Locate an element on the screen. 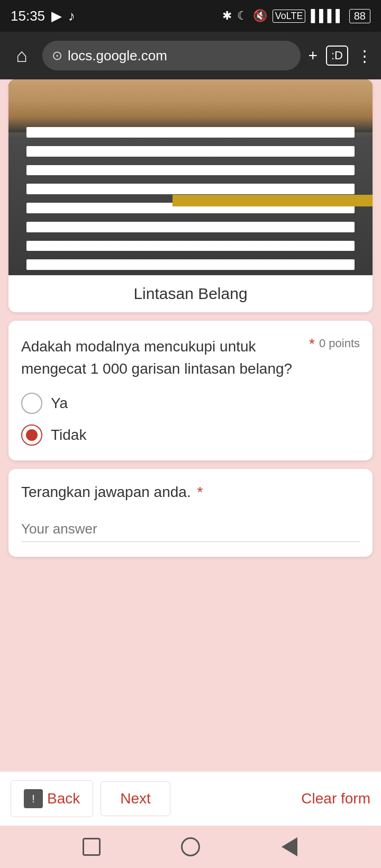 This screenshot has height=868, width=381. android-nav-bar is located at coordinates (190, 847).